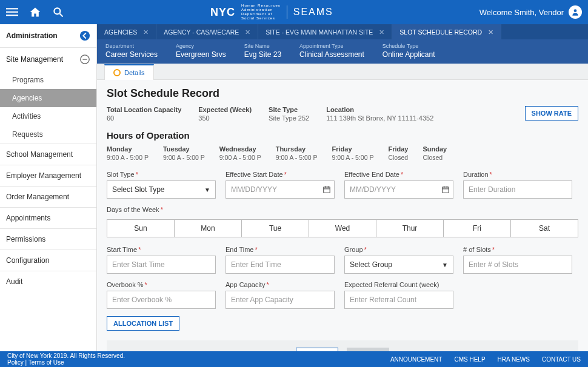 The width and height of the screenshot is (588, 367). What do you see at coordinates (85, 36) in the screenshot?
I see `chevron-left-icon` at bounding box center [85, 36].